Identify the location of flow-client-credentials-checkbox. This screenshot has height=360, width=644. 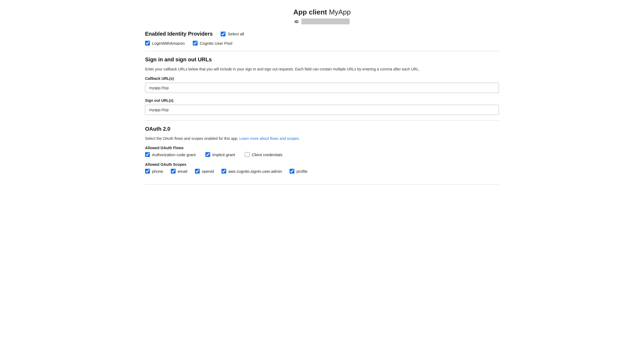
(247, 155).